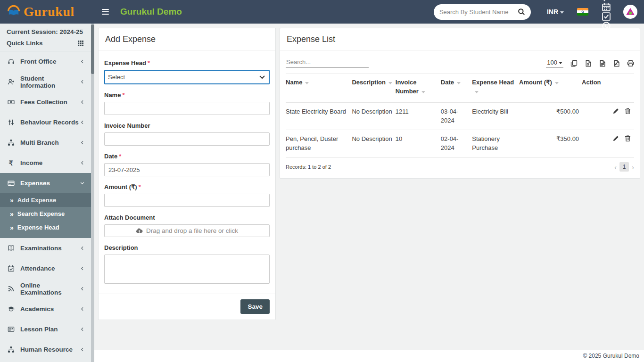 The width and height of the screenshot is (644, 362). What do you see at coordinates (187, 63) in the screenshot?
I see `expense-head-label: Expense Head*` at bounding box center [187, 63].